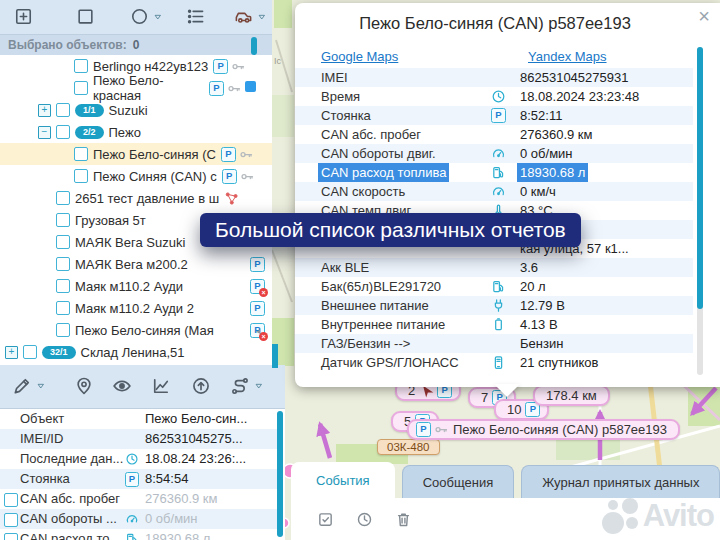 The height and width of the screenshot is (540, 720). What do you see at coordinates (404, 520) in the screenshot?
I see `trash-icon` at bounding box center [404, 520].